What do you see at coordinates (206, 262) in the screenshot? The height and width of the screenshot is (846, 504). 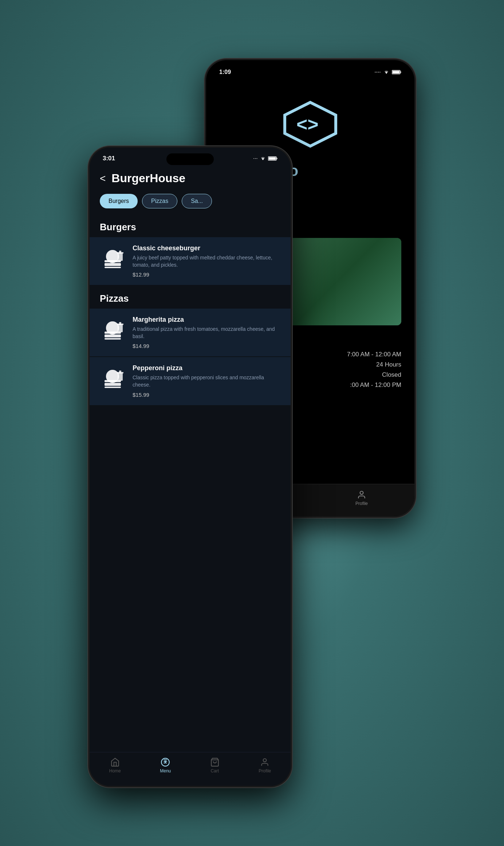 I see `classic-cheeseburger-desc: A juicy beef patty topped with melted ch…` at bounding box center [206, 262].